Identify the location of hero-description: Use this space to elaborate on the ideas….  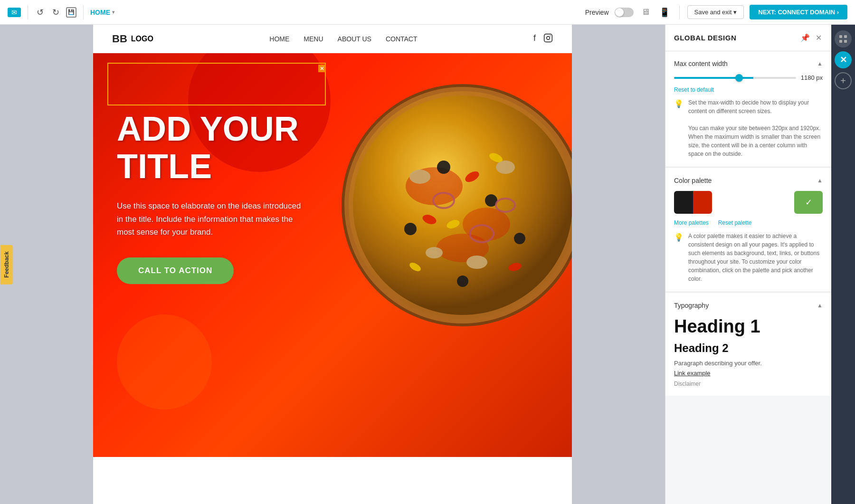
(209, 219).